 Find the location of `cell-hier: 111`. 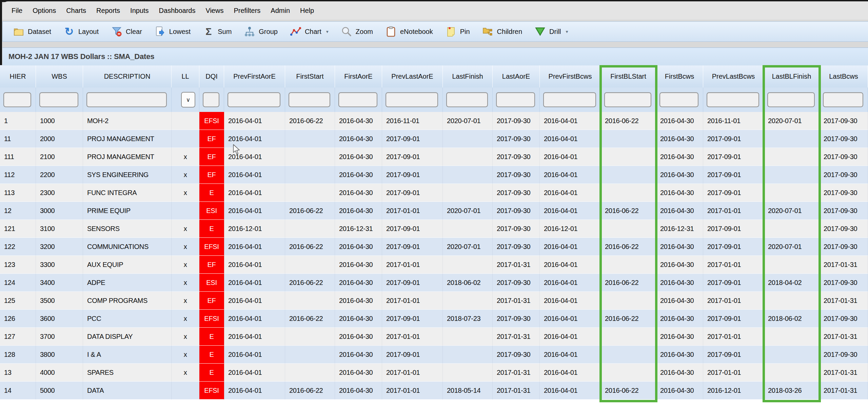

cell-hier: 111 is located at coordinates (18, 157).